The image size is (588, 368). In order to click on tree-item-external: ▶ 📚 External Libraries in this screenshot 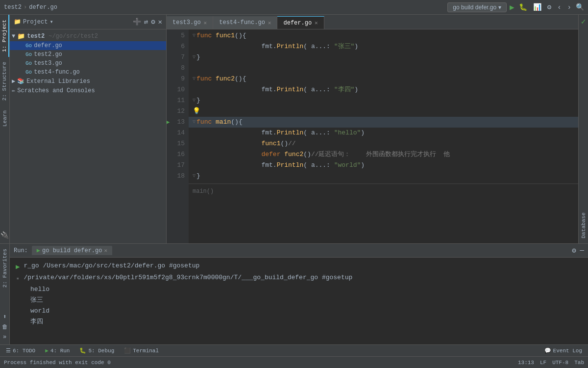, I will do `click(88, 81)`.